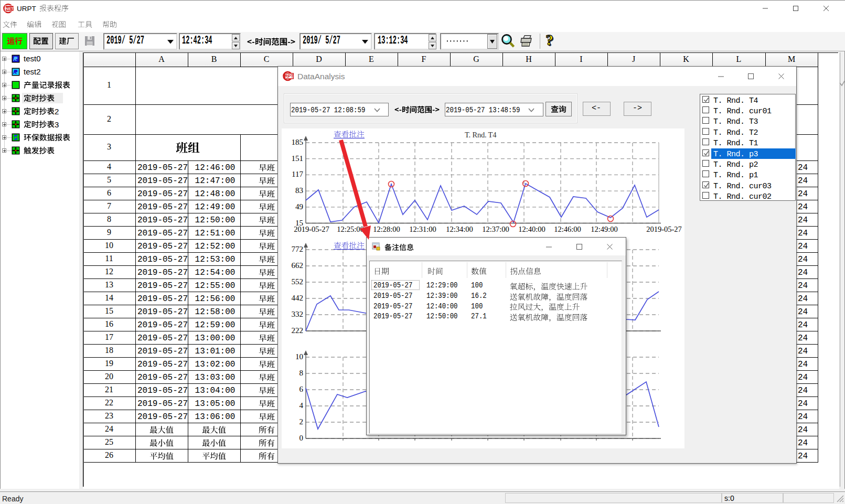  I want to click on svg-text: NET, so click(9, 8).